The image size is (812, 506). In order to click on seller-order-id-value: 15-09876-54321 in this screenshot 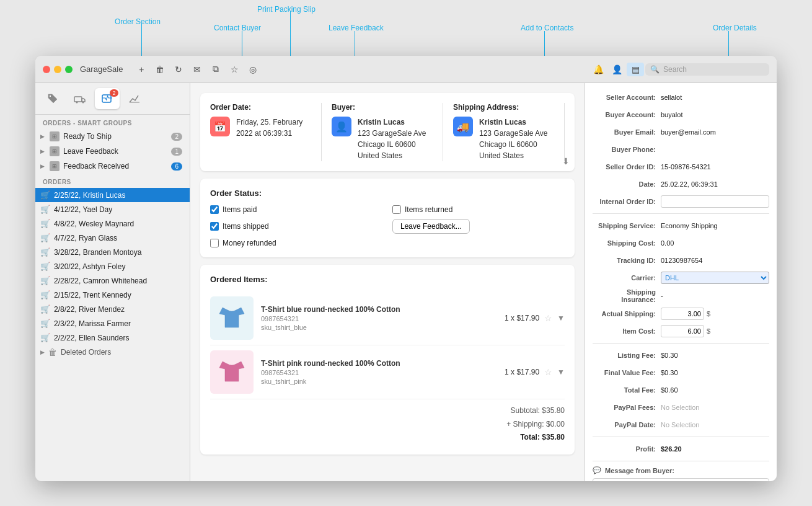, I will do `click(715, 167)`.